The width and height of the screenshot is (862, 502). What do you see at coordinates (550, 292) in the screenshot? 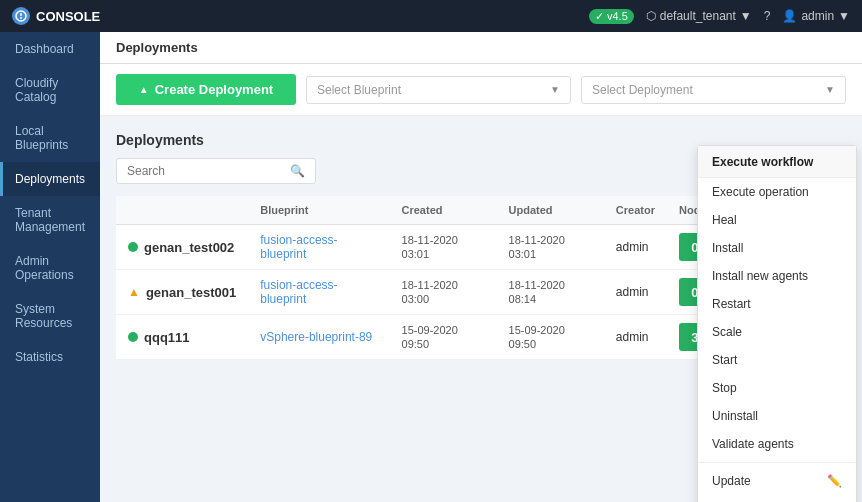
I see `updated-cell: 18-11-2020 08:14` at bounding box center [550, 292].